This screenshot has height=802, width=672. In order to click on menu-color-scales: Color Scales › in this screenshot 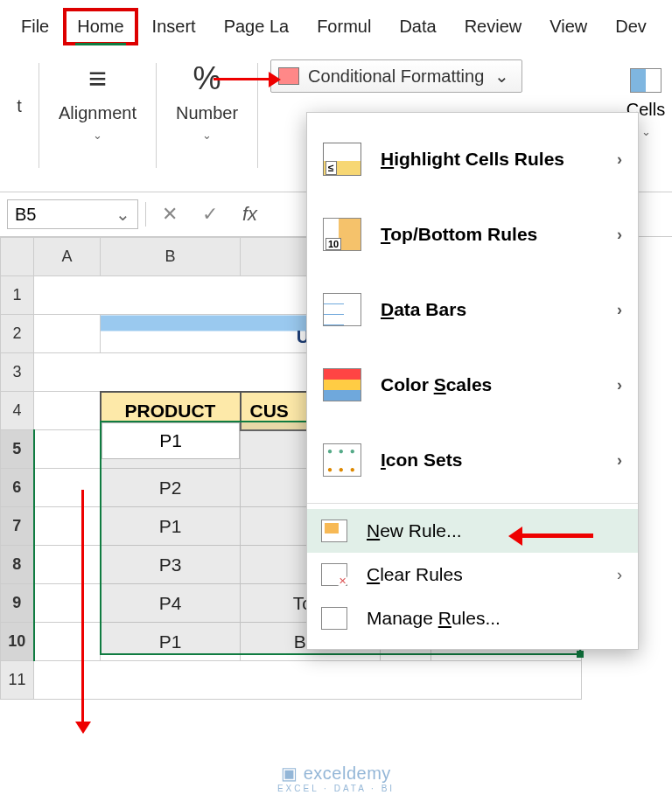, I will do `click(472, 385)`.